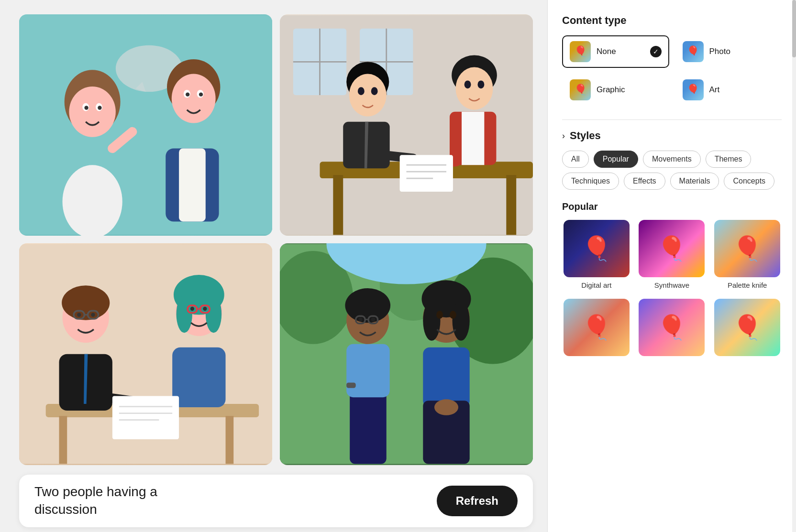  Describe the element at coordinates (590, 181) in the screenshot. I see `filter-techniques: Techniques` at that location.